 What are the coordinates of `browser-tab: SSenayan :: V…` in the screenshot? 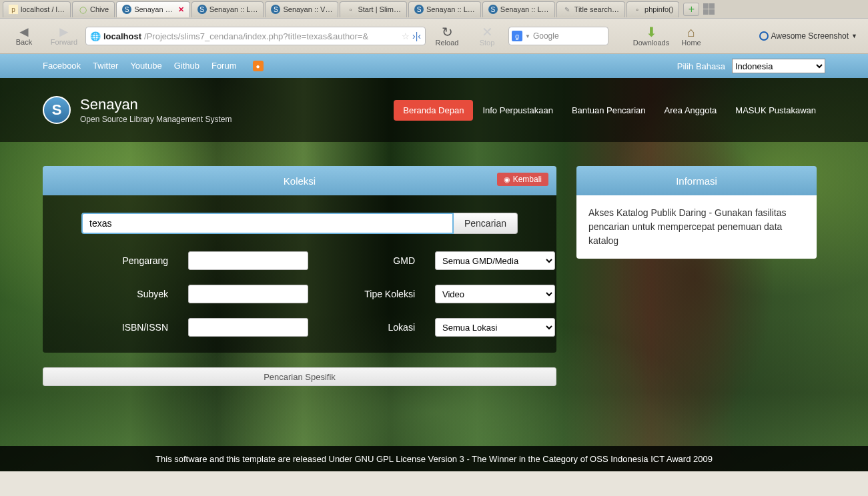 It's located at (302, 9).